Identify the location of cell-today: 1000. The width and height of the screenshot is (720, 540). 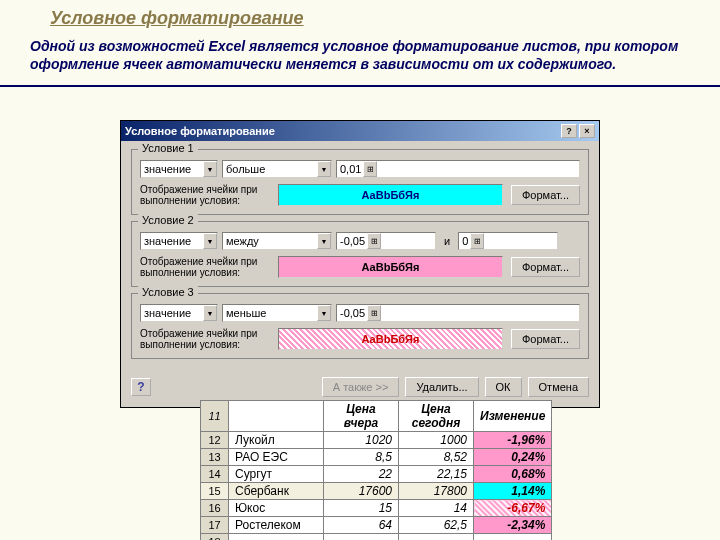
(436, 440).